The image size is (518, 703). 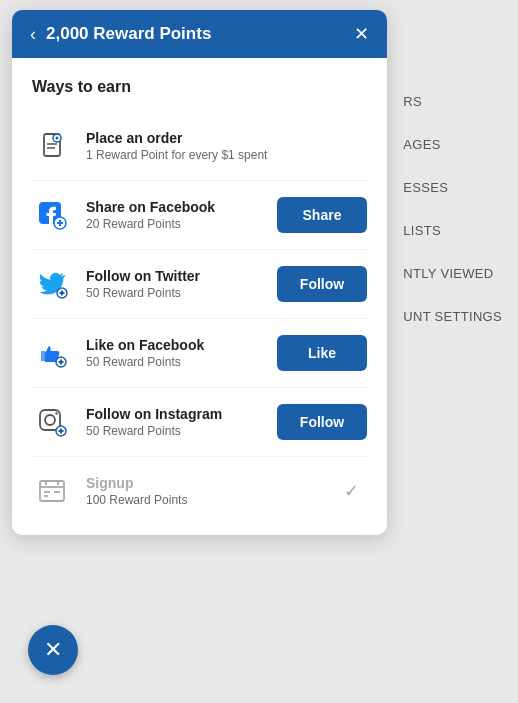 What do you see at coordinates (226, 138) in the screenshot?
I see `place-order-title: Place an order` at bounding box center [226, 138].